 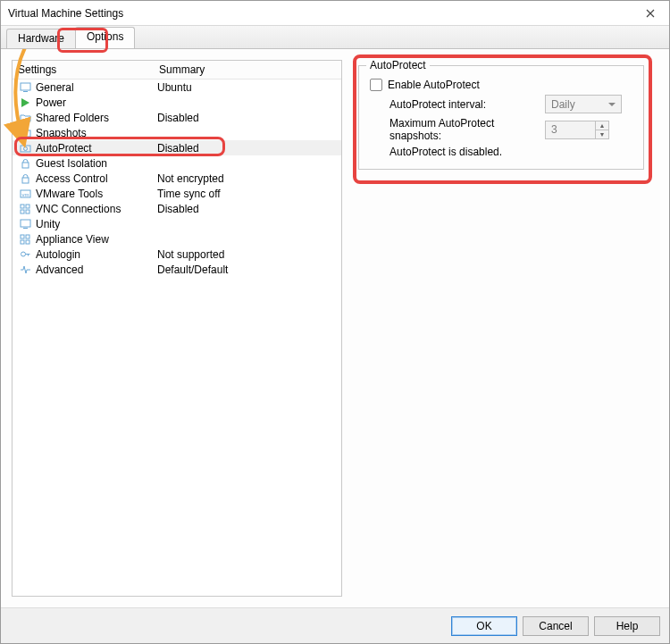 What do you see at coordinates (177, 179) in the screenshot?
I see `list-item-access-control: Access Control Not encrypted` at bounding box center [177, 179].